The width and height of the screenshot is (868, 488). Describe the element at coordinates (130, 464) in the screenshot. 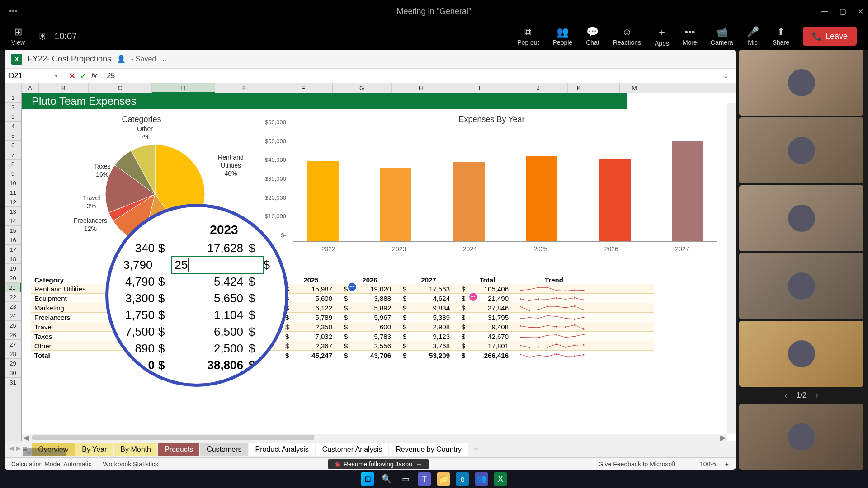

I see `workbook-stats-label: Workbook Statistics` at that location.